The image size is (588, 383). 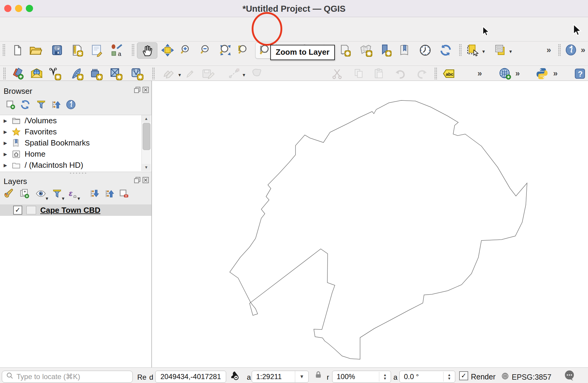 I want to click on scrollbar-thumb, so click(x=147, y=136).